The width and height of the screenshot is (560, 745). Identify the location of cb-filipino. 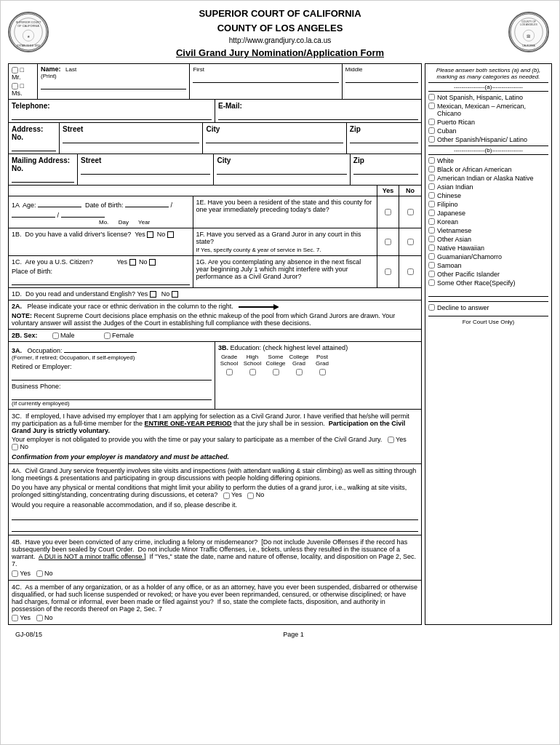
(432, 204).